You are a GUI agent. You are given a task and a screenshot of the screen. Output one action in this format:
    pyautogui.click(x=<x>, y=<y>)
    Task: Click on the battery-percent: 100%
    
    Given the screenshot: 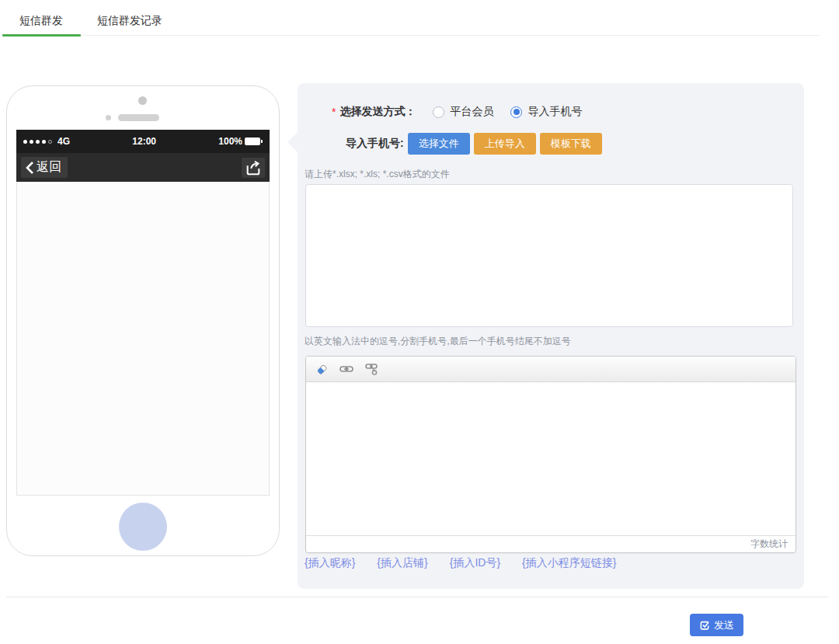 What is the action you would take?
    pyautogui.click(x=230, y=141)
    